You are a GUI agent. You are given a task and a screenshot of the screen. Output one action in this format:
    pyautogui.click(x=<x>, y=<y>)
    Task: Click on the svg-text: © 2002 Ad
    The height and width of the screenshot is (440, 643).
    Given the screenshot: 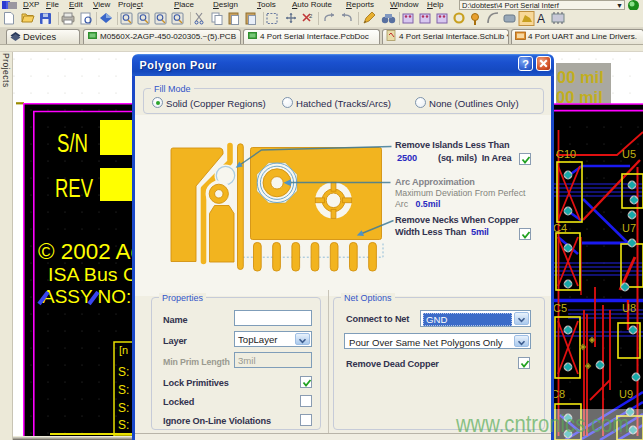 What is the action you would take?
    pyautogui.click(x=90, y=252)
    